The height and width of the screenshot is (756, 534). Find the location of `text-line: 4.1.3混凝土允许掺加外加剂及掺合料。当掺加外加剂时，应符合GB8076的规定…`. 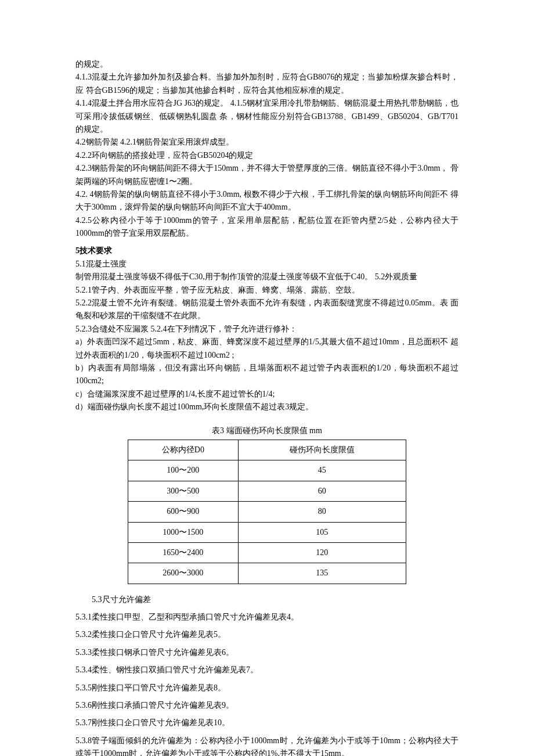

text-line: 4.1.3混凝土允许掺加外加剂及掺合料。当掺加外加剂时，应符合GB8076的规定… is located at coordinates (267, 84).